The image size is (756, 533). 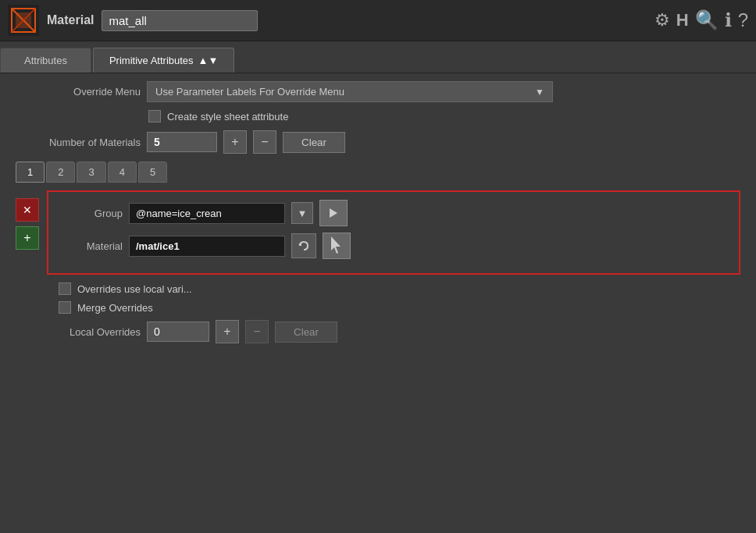 What do you see at coordinates (350, 92) in the screenshot?
I see `override-menu-select: Use Parameter Labels For Override Menu ▼` at bounding box center [350, 92].